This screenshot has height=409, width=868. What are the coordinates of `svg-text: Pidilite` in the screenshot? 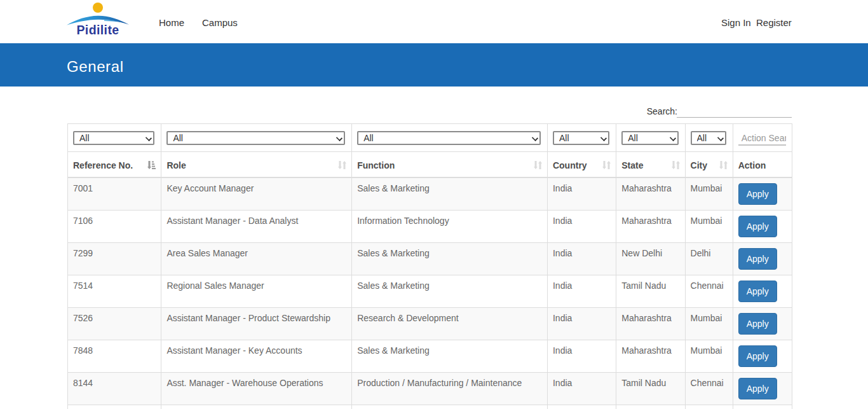 It's located at (98, 29).